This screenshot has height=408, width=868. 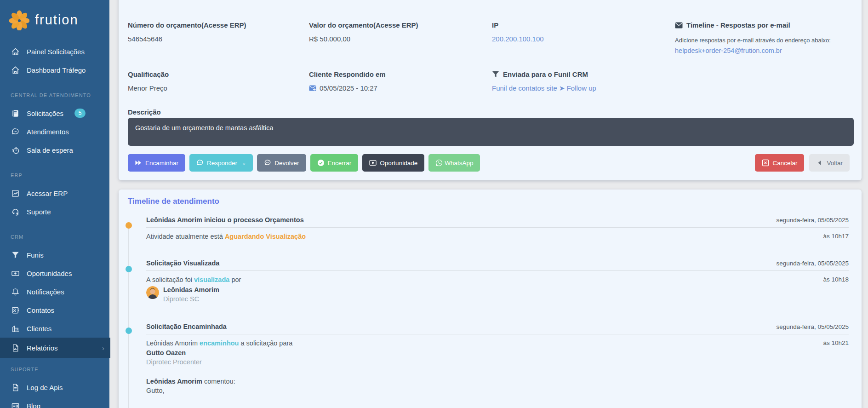 What do you see at coordinates (829, 163) in the screenshot?
I see `voltar-button: Voltar` at bounding box center [829, 163].